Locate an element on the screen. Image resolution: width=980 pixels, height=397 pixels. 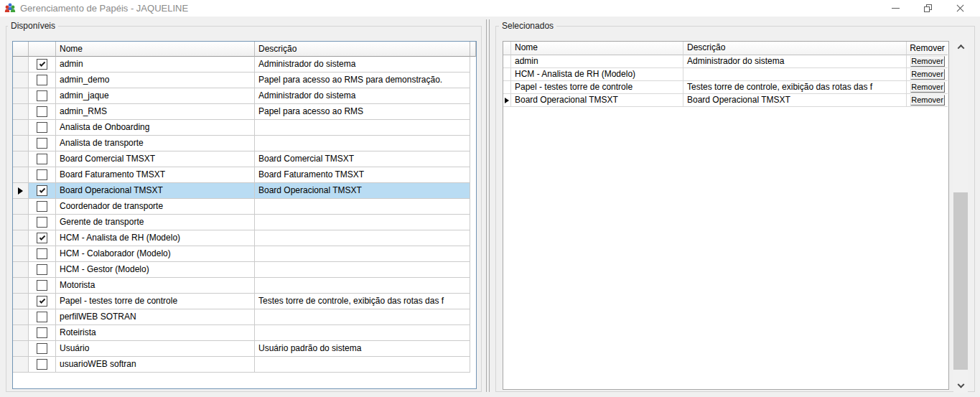
description-cell: Testes torre de controle, exibição das r… is located at coordinates (363, 302).